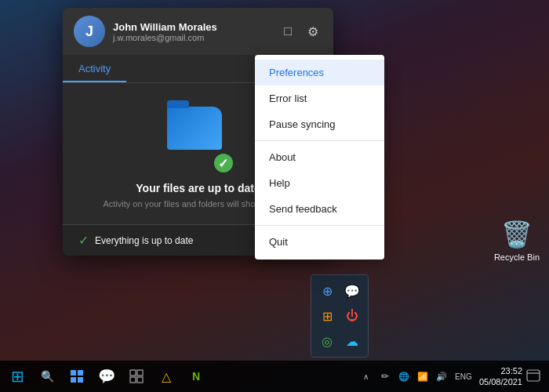 The image size is (549, 392). Describe the element at coordinates (320, 157) in the screenshot. I see `menu-item-about: About` at that location.